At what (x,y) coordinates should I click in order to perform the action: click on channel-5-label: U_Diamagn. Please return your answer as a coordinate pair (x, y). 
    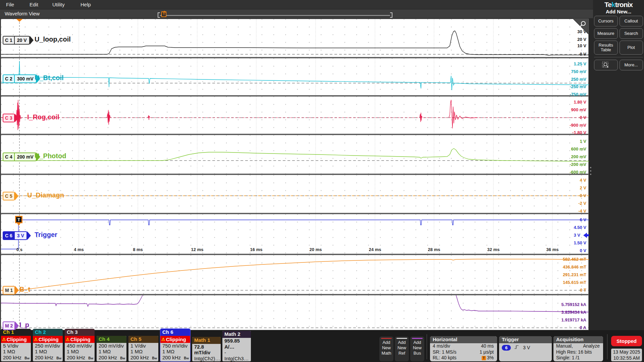
    Looking at the image, I should click on (46, 195).